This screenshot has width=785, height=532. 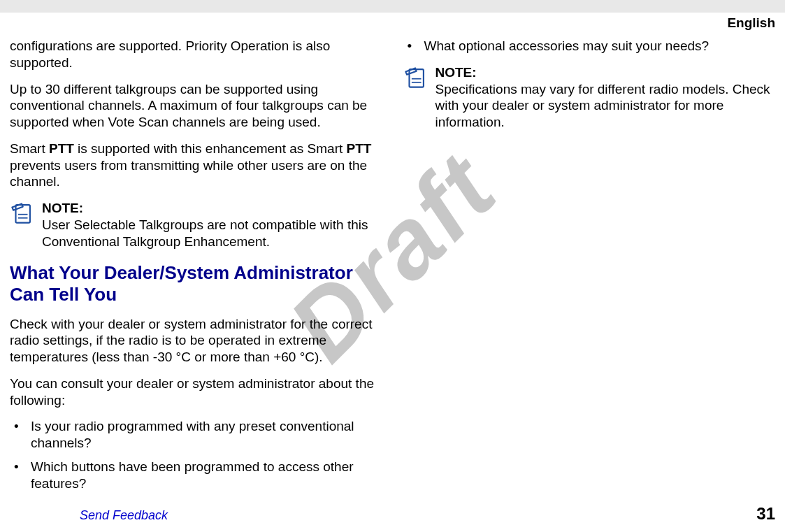 What do you see at coordinates (605, 98) in the screenshot?
I see `note-body: NOTE: Specifications may vary for differ…` at bounding box center [605, 98].